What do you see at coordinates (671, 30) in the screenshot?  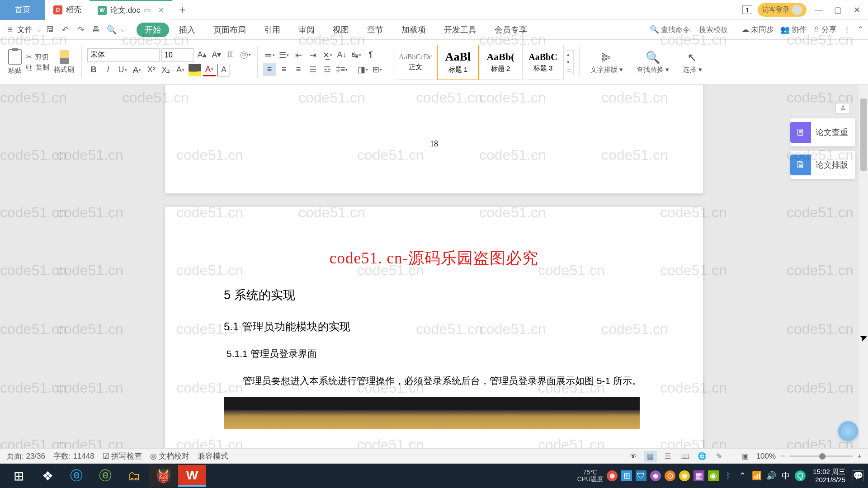 I see `command-search: 🔍` at bounding box center [671, 30].